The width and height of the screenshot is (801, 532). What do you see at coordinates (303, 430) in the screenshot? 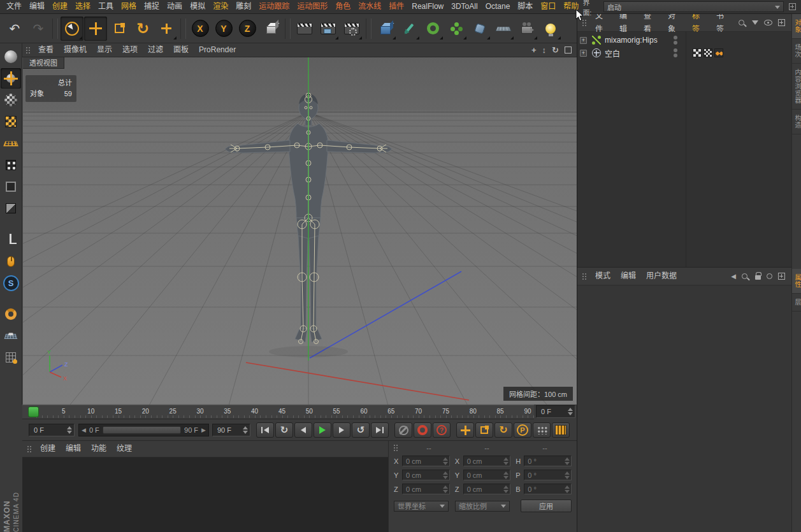
I see `prev-frame-button` at bounding box center [303, 430].